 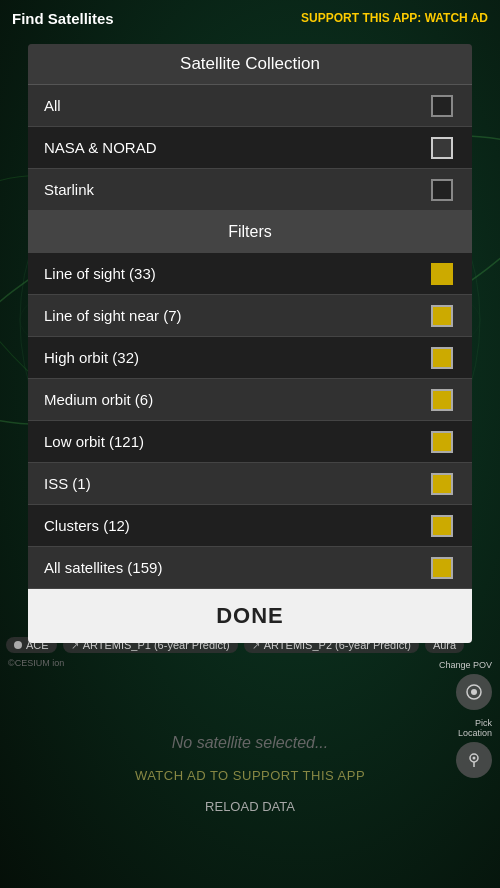 What do you see at coordinates (113, 316) in the screenshot?
I see `filter-line-of-sight-near-label: Line of sight near (7)` at bounding box center [113, 316].